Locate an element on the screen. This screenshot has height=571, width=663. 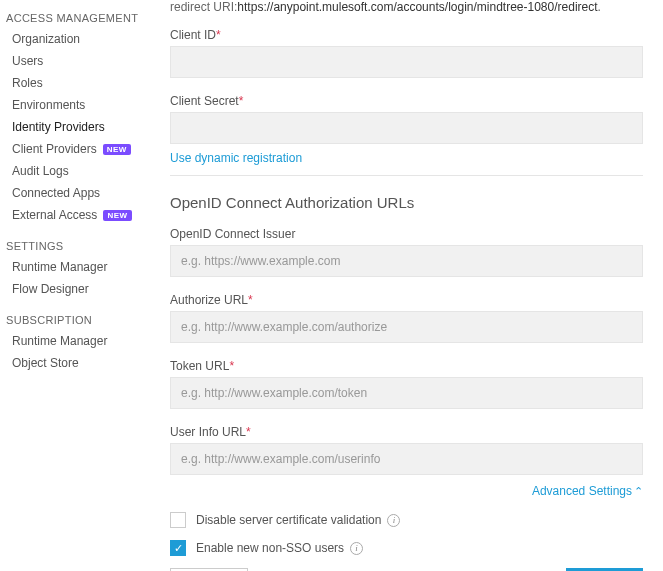
sidebar-item-roles: Roles is located at coordinates (73, 83).